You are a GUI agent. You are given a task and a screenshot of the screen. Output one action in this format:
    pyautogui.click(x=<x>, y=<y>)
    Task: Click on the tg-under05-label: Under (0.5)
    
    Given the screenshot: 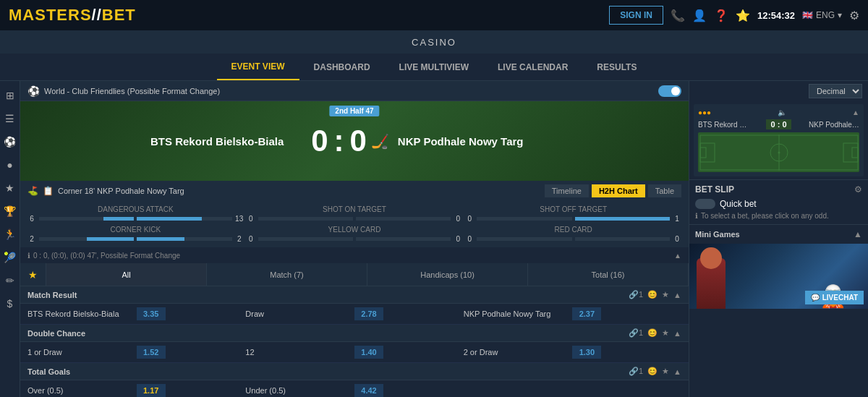 What is the action you would take?
    pyautogui.click(x=265, y=390)
    